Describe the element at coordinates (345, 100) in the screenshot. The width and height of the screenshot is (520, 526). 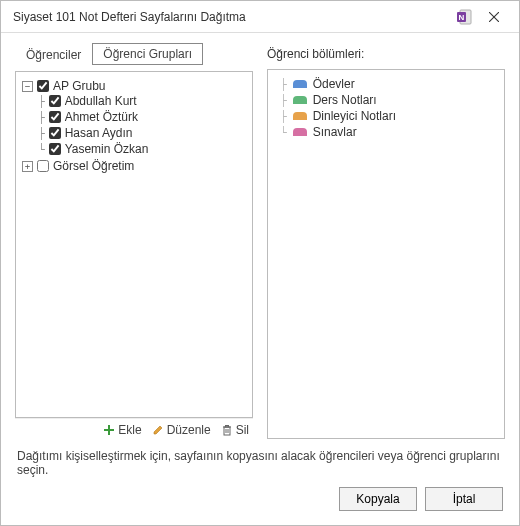
I see `section-label: Ders Notları` at that location.